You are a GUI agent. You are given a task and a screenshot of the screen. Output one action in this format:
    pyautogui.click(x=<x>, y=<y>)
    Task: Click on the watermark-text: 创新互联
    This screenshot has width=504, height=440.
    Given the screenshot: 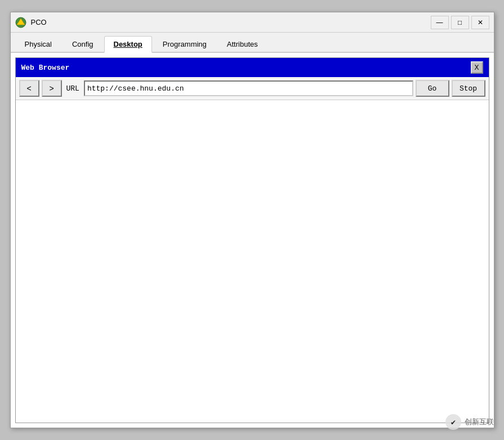 What is the action you would take?
    pyautogui.click(x=479, y=422)
    